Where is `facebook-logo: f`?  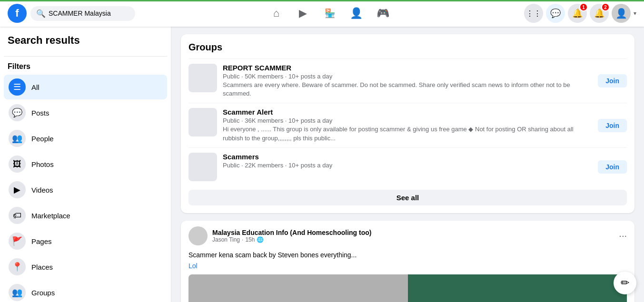 facebook-logo: f is located at coordinates (17, 13).